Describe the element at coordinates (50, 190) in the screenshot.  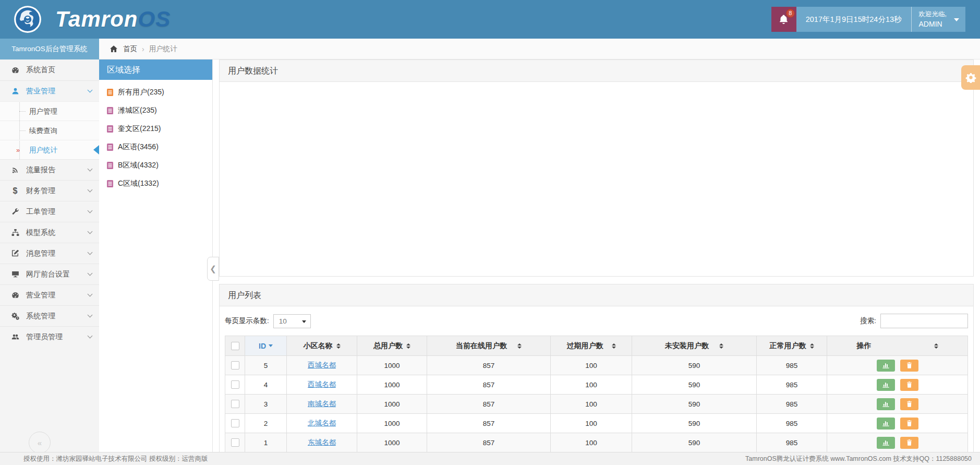
I see `sidebar-item-finance-mgmt: $ 财务管理` at that location.